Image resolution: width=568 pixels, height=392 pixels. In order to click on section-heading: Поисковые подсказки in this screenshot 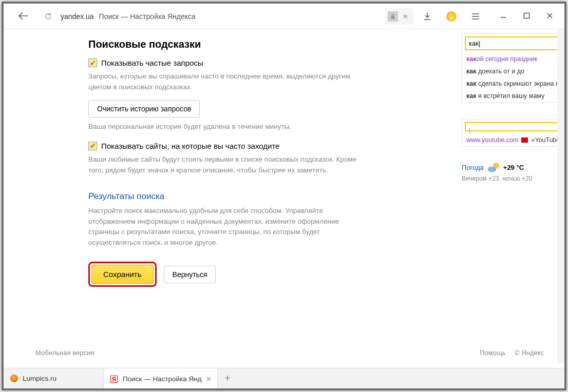, I will do `click(224, 44)`.